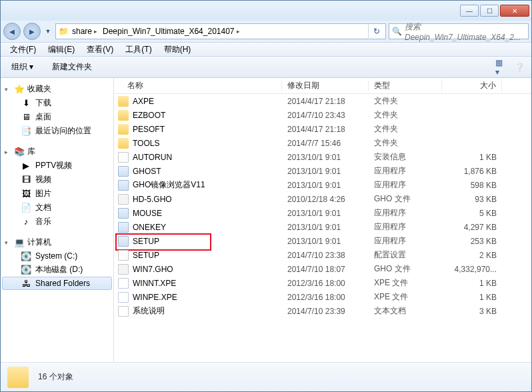 Image resolution: width=532 pixels, height=392 pixels. What do you see at coordinates (323, 129) in the screenshot?
I see `file-row: PESOFT2014/4/17 21:18文件夹` at bounding box center [323, 129].